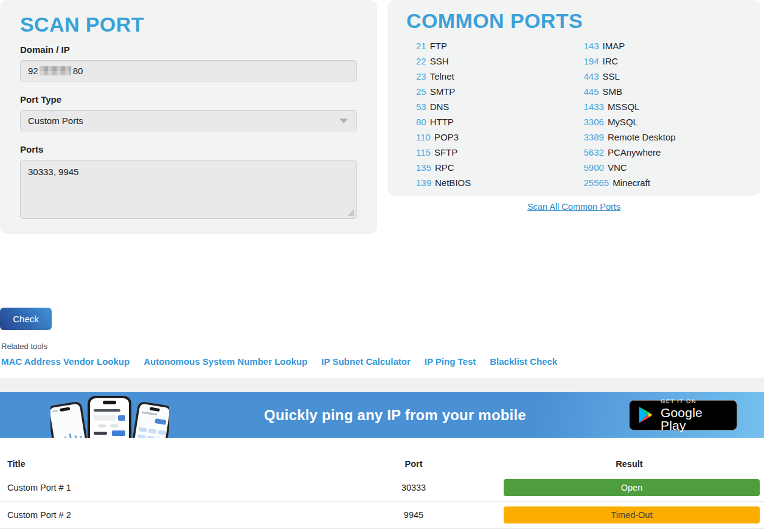  Describe the element at coordinates (695, 415) in the screenshot. I see `google-play-text: GET IT ON Google Play` at that location.